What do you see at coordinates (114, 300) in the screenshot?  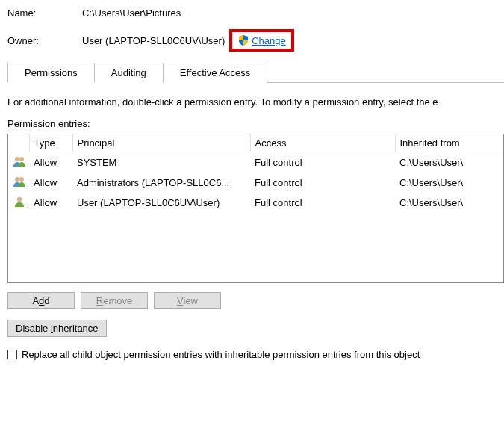 I see `remove-button: Remove` at bounding box center [114, 300].